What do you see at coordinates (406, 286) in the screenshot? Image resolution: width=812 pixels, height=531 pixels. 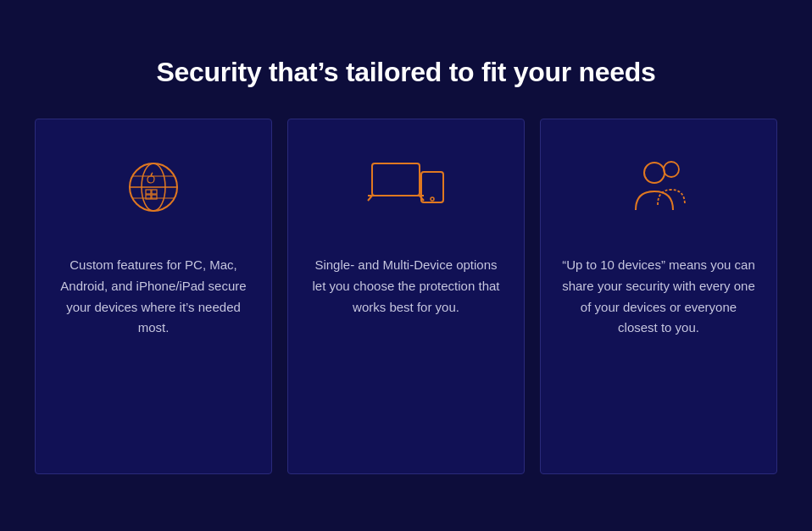 I see `card-2-text: Single- and Multi-Device options let you…` at bounding box center [406, 286].